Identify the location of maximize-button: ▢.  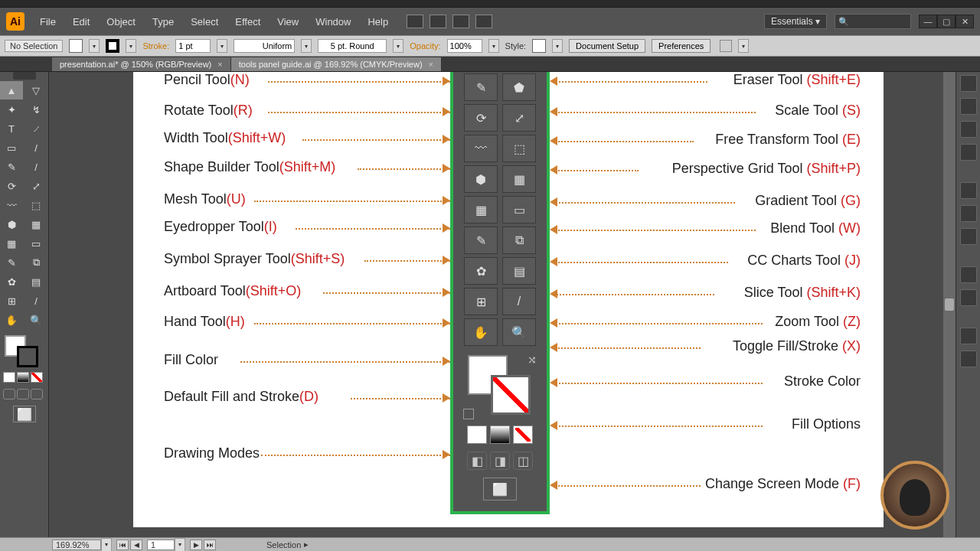
(946, 21).